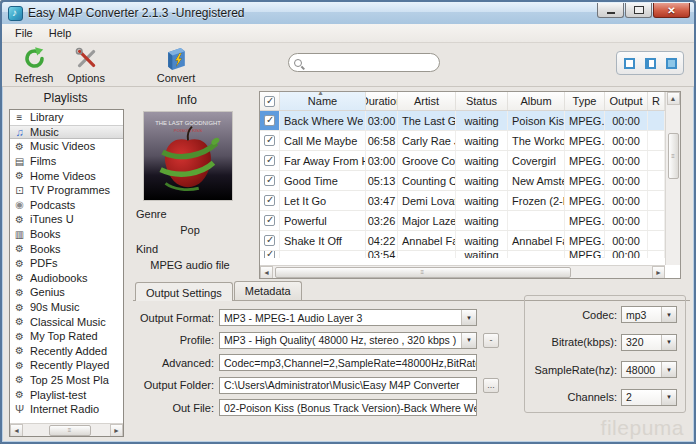  What do you see at coordinates (482, 101) in the screenshot?
I see `column-header-status: Status` at bounding box center [482, 101].